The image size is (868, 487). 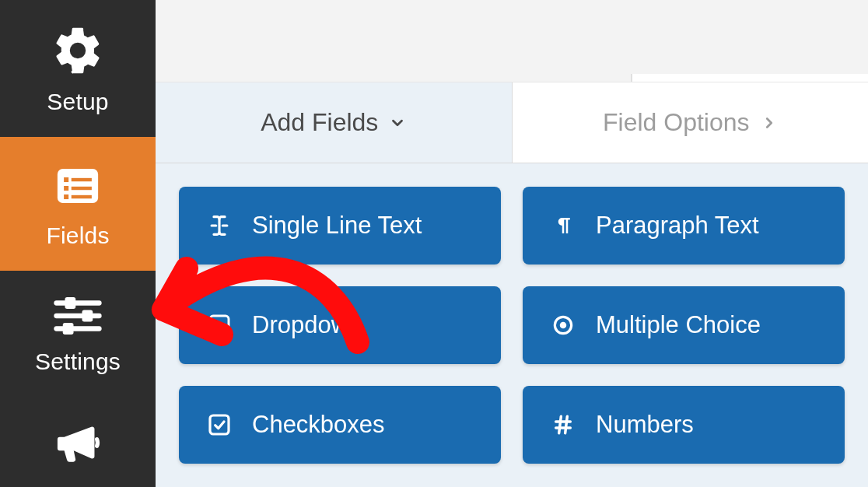 I want to click on sidebar-item-marketing, so click(x=78, y=435).